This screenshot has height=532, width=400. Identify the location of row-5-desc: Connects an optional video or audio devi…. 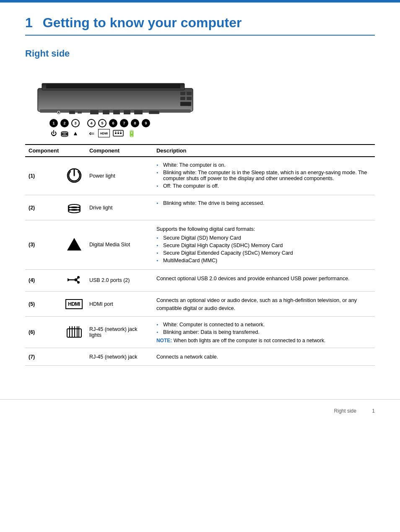
(264, 304).